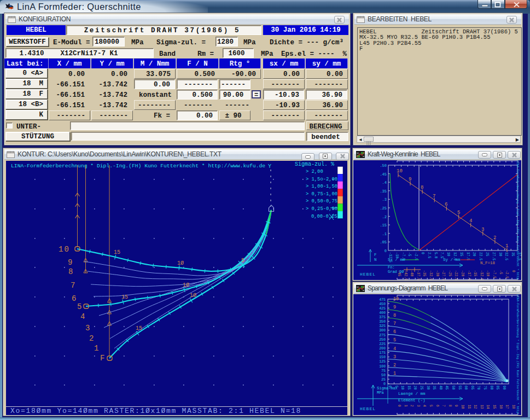 This screenshot has width=530, height=420. What do you see at coordinates (488, 407) in the screenshot?
I see `svg-text: 14` at bounding box center [488, 407].